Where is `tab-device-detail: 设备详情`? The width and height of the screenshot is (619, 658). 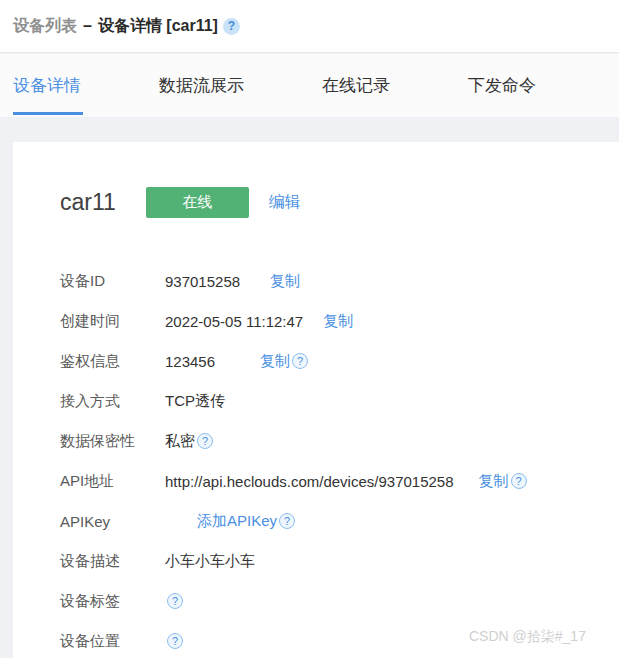
tab-device-detail: 设备详情 is located at coordinates (47, 86).